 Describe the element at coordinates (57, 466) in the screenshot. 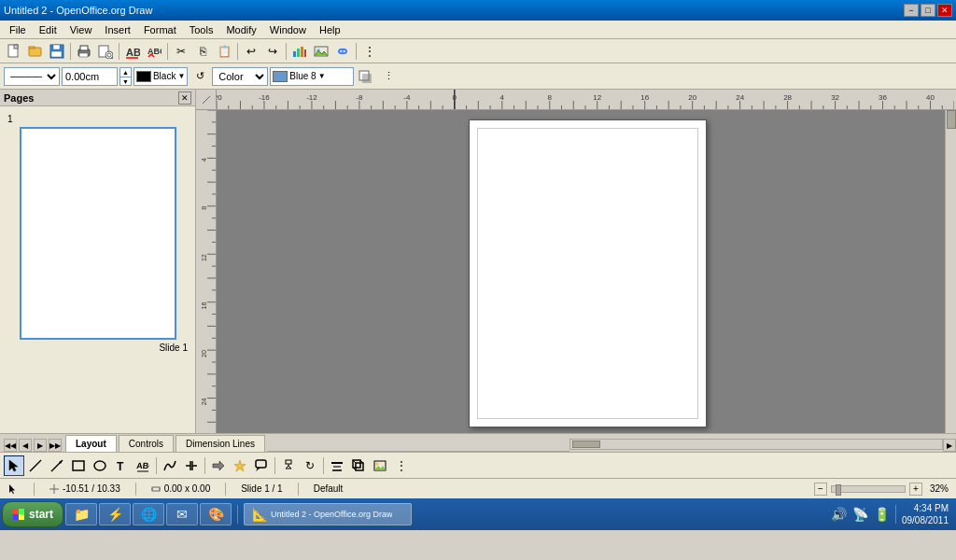

I see `arrow-tool` at that location.